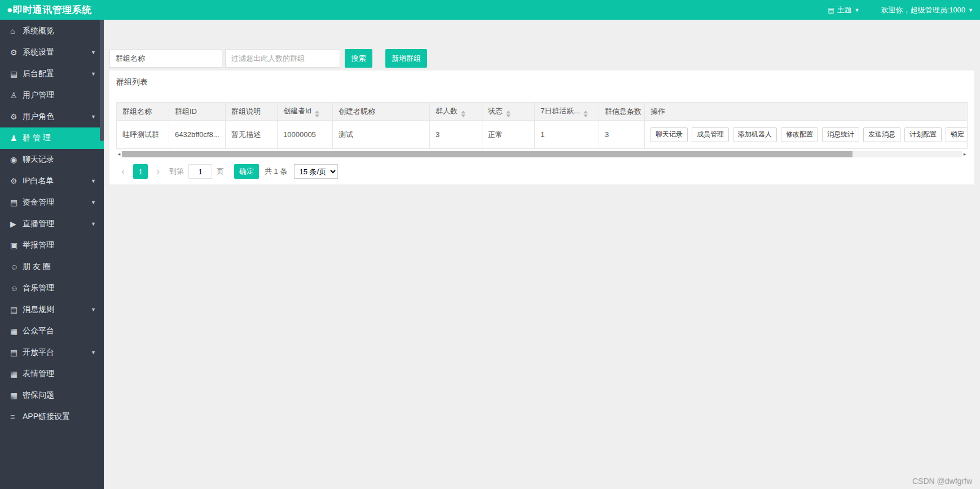 The image size is (980, 489). Describe the element at coordinates (143, 135) in the screenshot. I see `cell-group-name: 哇呼测试群` at that location.